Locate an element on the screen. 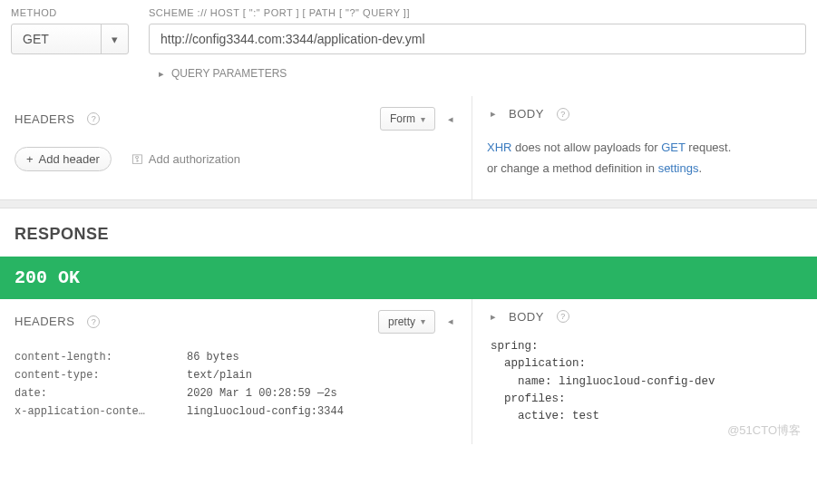 The height and width of the screenshot is (504, 817). headers-form-select: Form is located at coordinates (408, 119).